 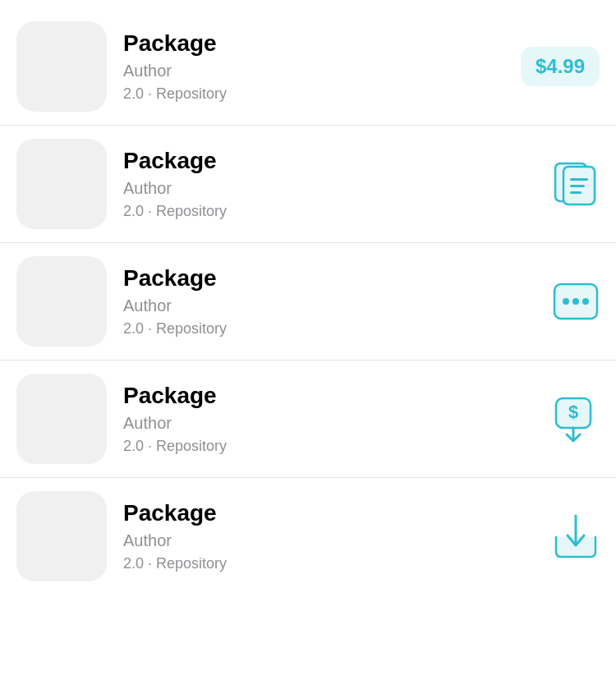 I want to click on package-meta-2: 2.0 · Repository, so click(x=331, y=212).